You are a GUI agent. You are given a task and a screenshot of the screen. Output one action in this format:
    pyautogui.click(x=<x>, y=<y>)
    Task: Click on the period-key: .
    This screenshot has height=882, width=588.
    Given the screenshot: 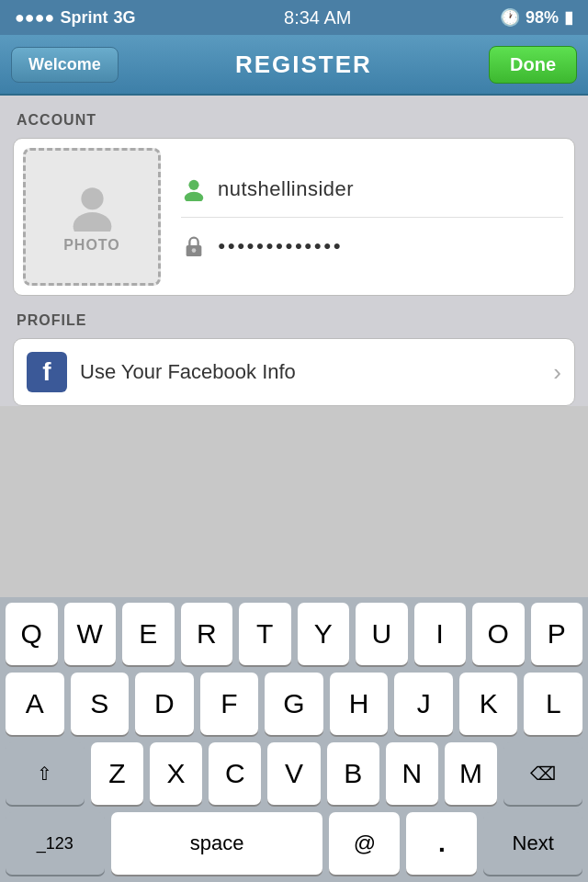 What is the action you would take?
    pyautogui.click(x=441, y=843)
    